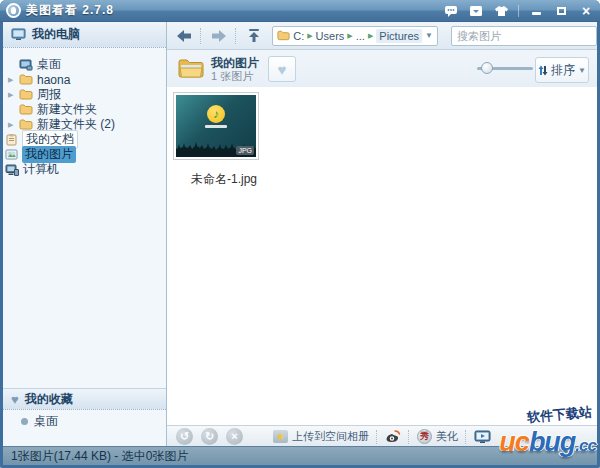 This screenshot has width=600, height=468. What do you see at coordinates (184, 436) in the screenshot?
I see `rotate-left-button: ↺` at bounding box center [184, 436].